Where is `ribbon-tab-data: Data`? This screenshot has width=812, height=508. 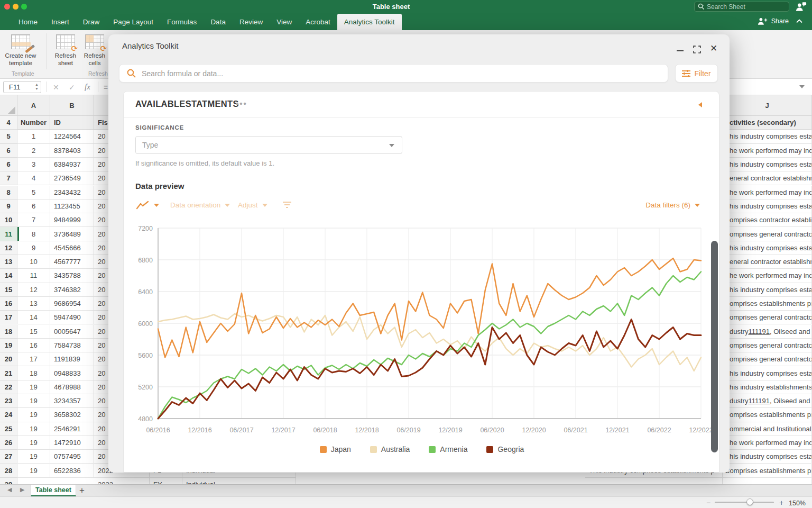 ribbon-tab-data: Data is located at coordinates (218, 22).